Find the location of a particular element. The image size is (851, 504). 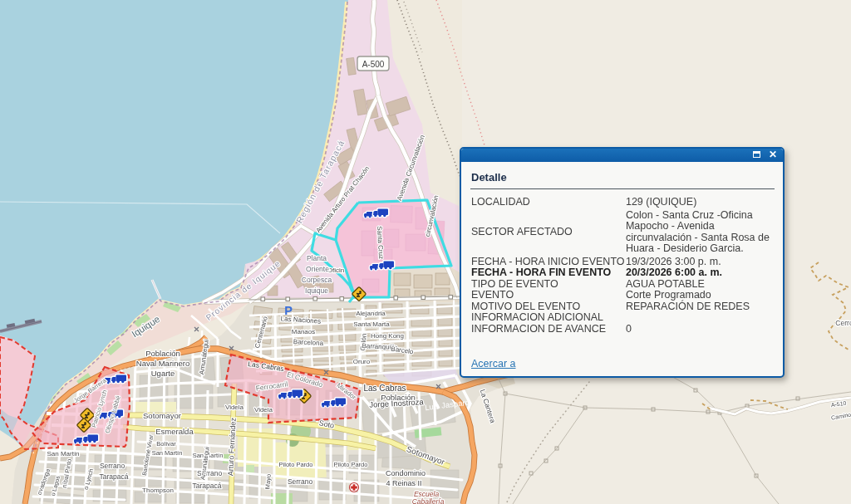

svg-text: Oficin is located at coordinates (336, 271).